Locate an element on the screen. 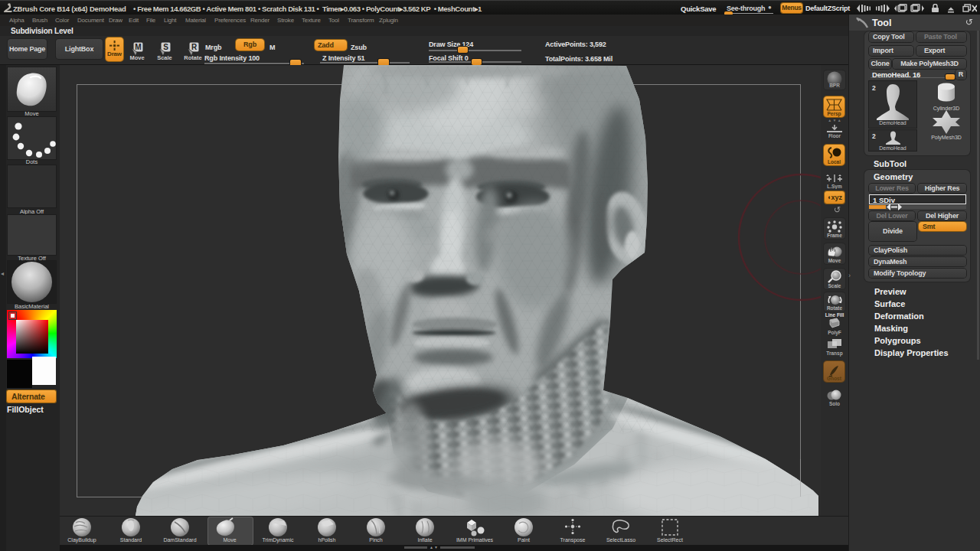 This screenshot has height=551, width=980. svg-text: hPolish is located at coordinates (328, 540).